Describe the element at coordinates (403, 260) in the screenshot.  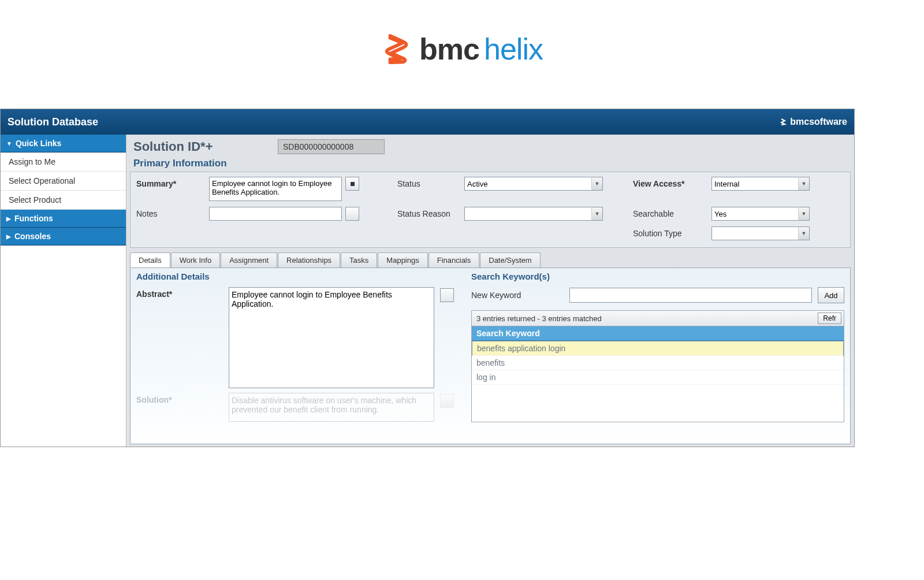
I see `tab-mappings: Mappings` at that location.